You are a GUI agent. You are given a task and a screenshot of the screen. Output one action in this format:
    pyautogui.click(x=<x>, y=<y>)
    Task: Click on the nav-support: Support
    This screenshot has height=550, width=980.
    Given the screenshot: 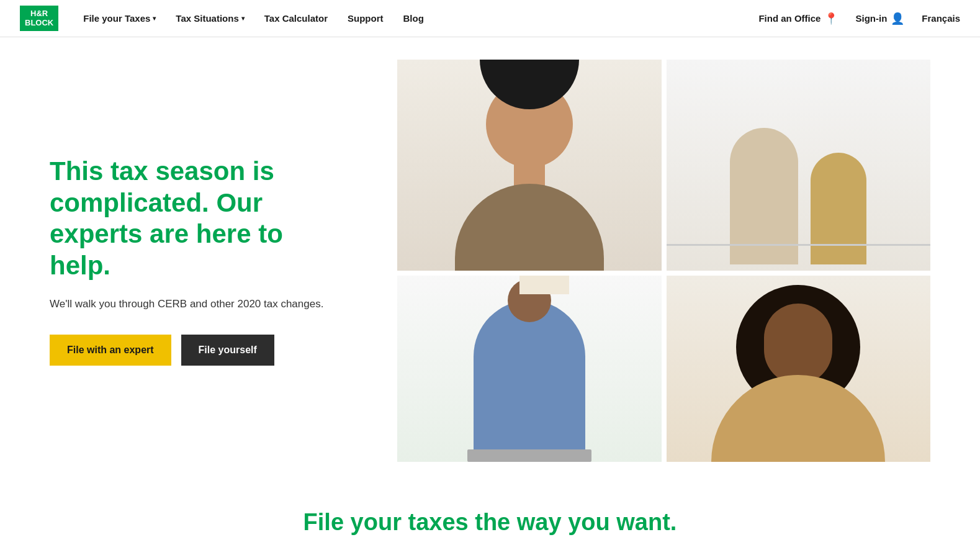 What is the action you would take?
    pyautogui.click(x=366, y=19)
    